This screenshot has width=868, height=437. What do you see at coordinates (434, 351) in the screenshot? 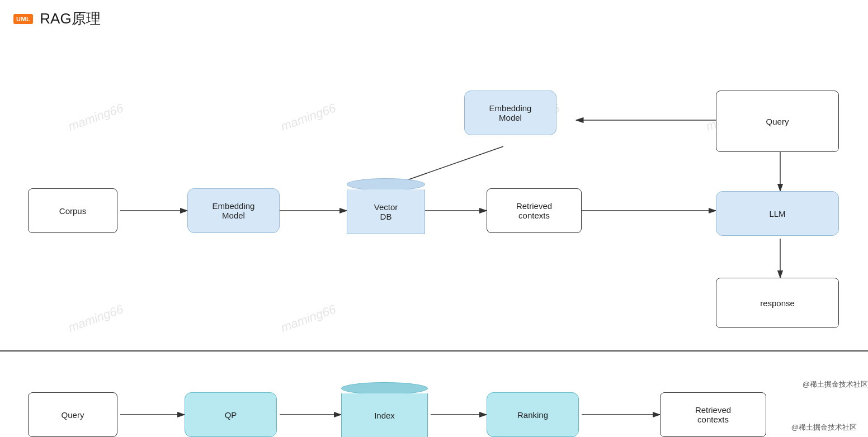
I see `section-divider` at bounding box center [434, 351].